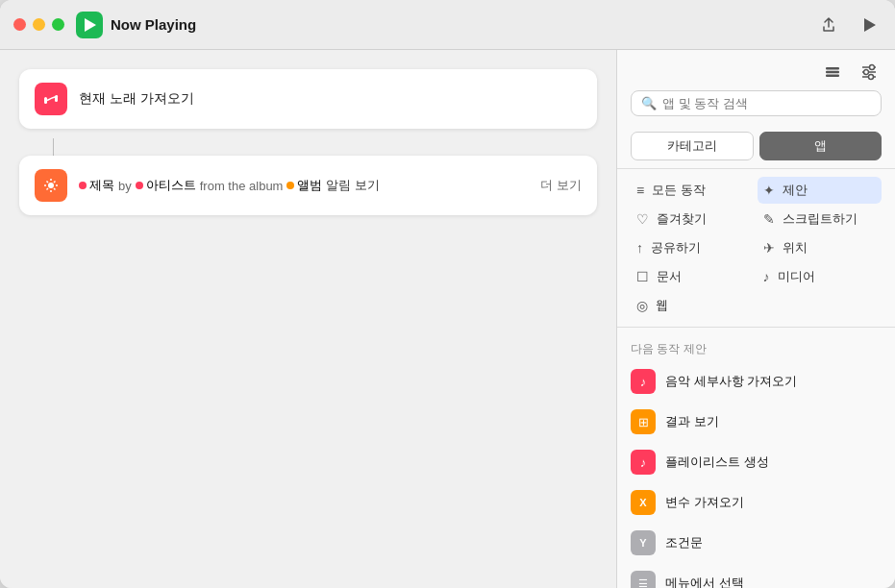  What do you see at coordinates (96, 185) in the screenshot?
I see `title-tag: 제목` at bounding box center [96, 185].